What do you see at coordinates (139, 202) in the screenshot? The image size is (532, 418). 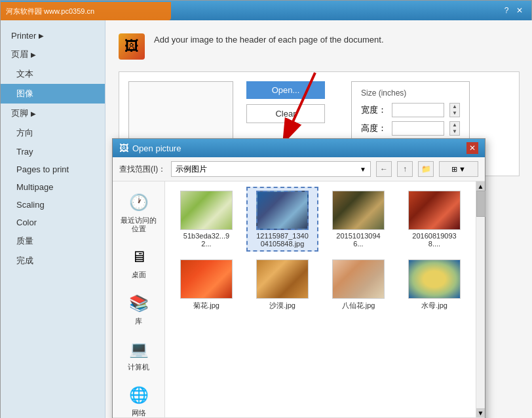 I see `recent-icon: 🕐` at bounding box center [139, 202].